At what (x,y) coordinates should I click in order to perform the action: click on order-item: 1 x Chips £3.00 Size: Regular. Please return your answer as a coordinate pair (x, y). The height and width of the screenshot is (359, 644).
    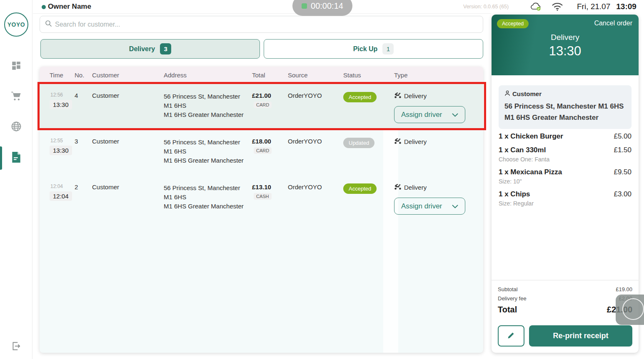
    Looking at the image, I should click on (565, 198).